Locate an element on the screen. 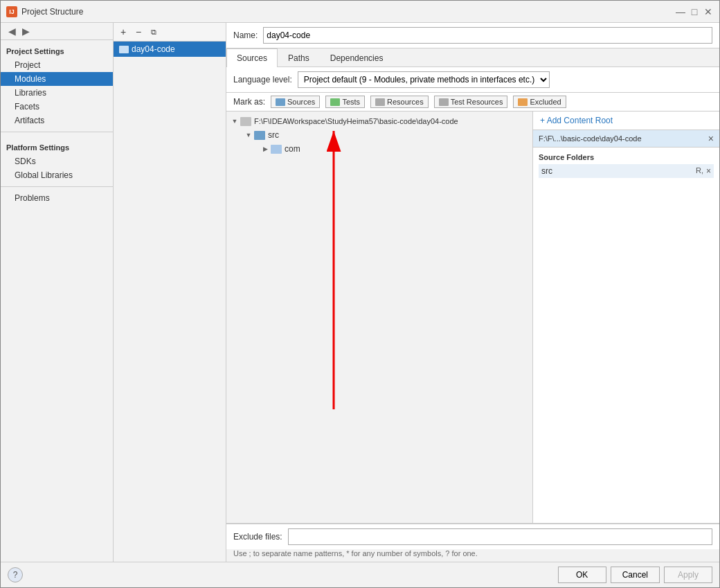 This screenshot has width=720, height=588. source-folders-section: Source Folders src R, × is located at coordinates (626, 164).